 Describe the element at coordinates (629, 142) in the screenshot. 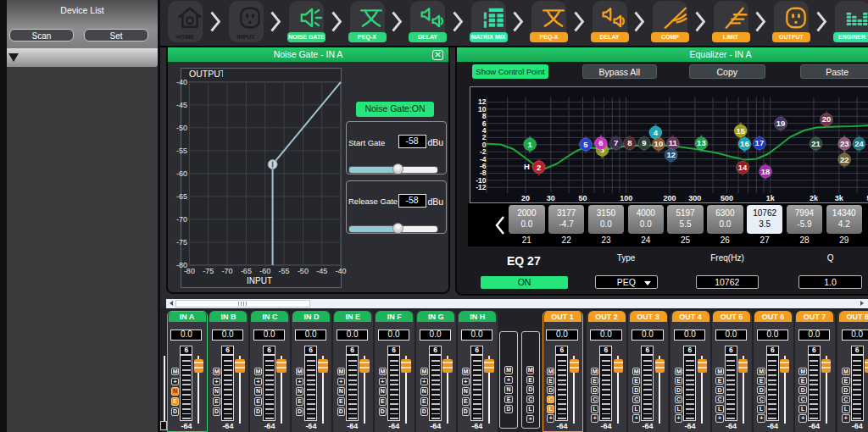

I see `svg-text: 8` at that location.